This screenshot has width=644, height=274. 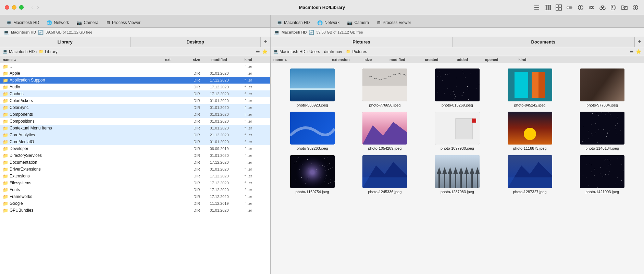 What do you see at coordinates (522, 60) in the screenshot?
I see `rcol-kind-header: kind` at bounding box center [522, 60].